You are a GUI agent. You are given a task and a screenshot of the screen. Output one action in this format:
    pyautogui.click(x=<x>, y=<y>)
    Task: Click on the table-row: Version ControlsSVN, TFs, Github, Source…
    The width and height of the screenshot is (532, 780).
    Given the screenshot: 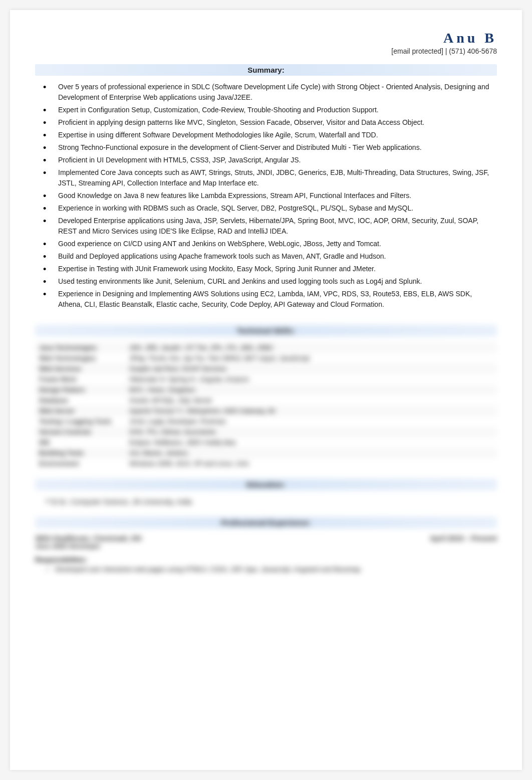 What is the action you would take?
    pyautogui.click(x=266, y=432)
    